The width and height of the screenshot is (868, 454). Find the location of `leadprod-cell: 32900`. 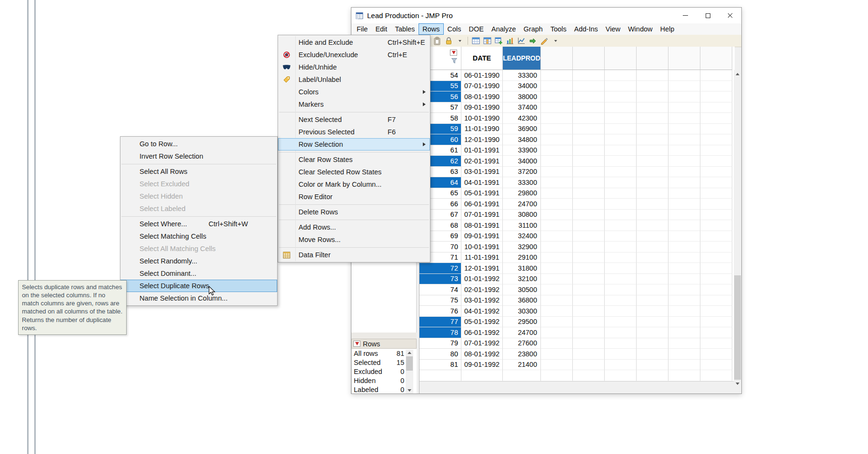

leadprod-cell: 32900 is located at coordinates (522, 247).